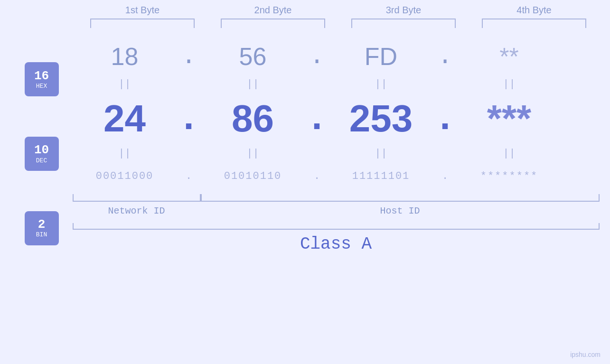 The image size is (610, 364). Describe the element at coordinates (253, 119) in the screenshot. I see `dec-val-2: 86` at that location.